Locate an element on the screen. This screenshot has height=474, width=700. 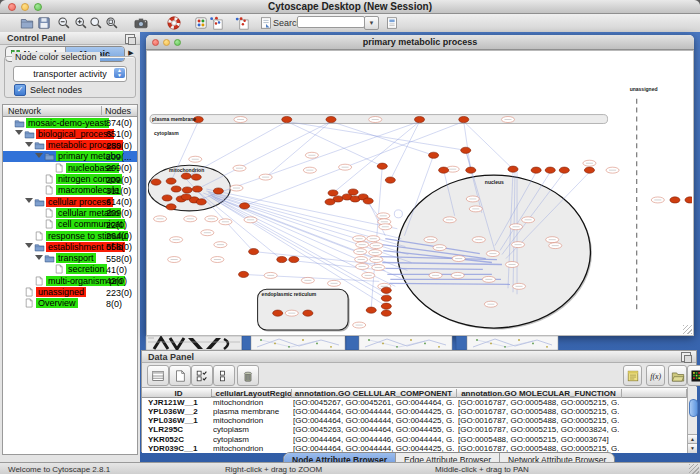
table-row-ypl036w__1: YPL036W__1mitochondrion[GO:0044464, GO:0… is located at coordinates (414, 420).